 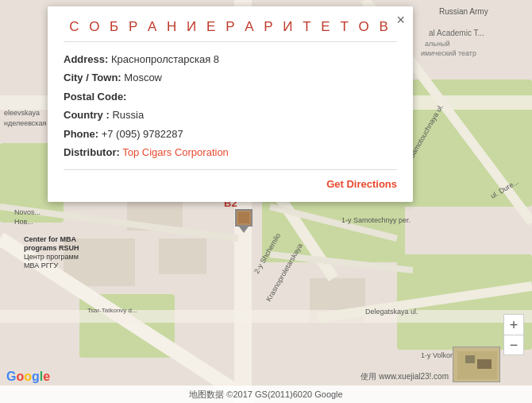 What do you see at coordinates (514, 324) in the screenshot?
I see `zoom-in-button: +` at bounding box center [514, 324].